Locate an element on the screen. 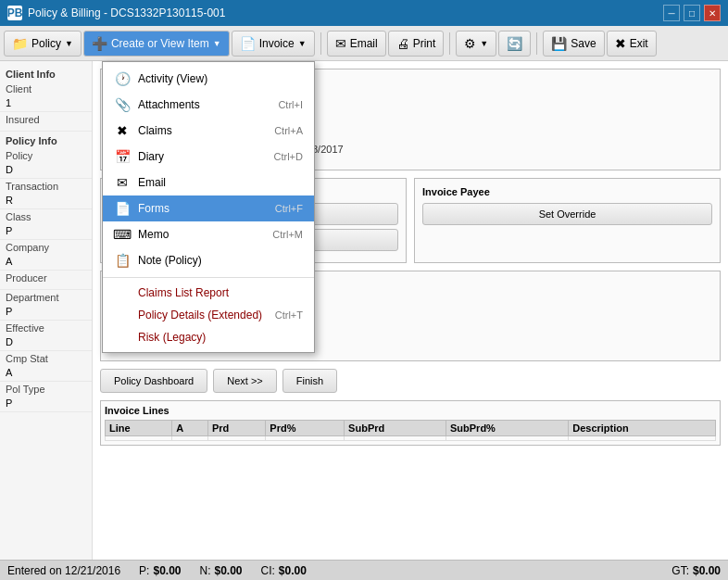 The image size is (728, 580). column-header-prd%: Prd% is located at coordinates (306, 428).